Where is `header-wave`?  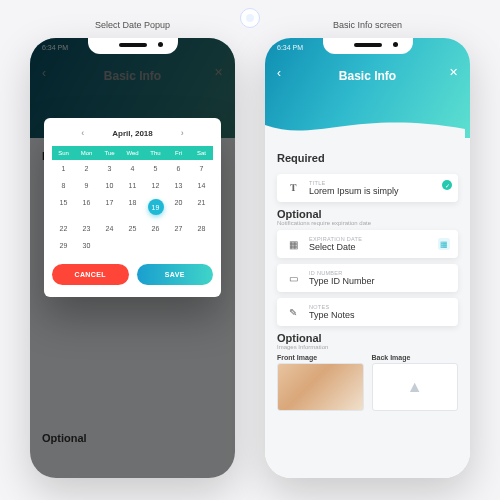
header-wave is located at coordinates (365, 127).